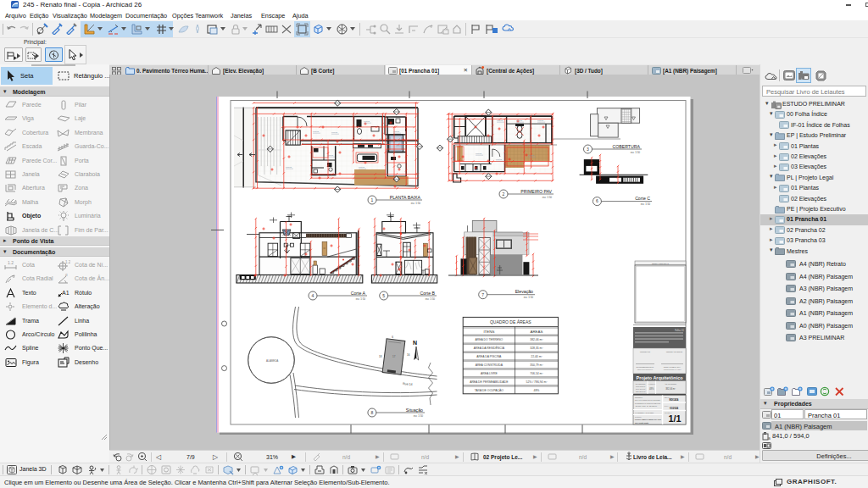  What do you see at coordinates (644, 413) in the screenshot?
I see `svg-text:CASA RESIDENCIAL - LEVANTAMENT: CASA RESIDENCIAL - LEVANTAMENTO` at bounding box center [644, 413].